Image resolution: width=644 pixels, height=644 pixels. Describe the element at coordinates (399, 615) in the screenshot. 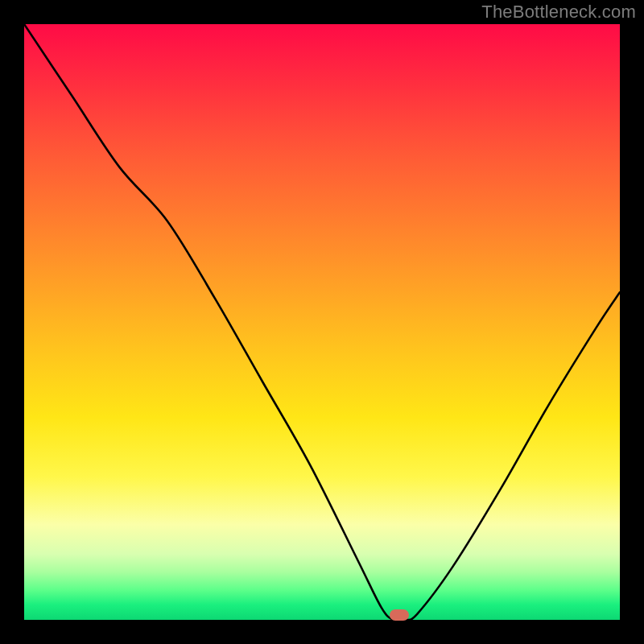

I see `optimal-marker` at that location.